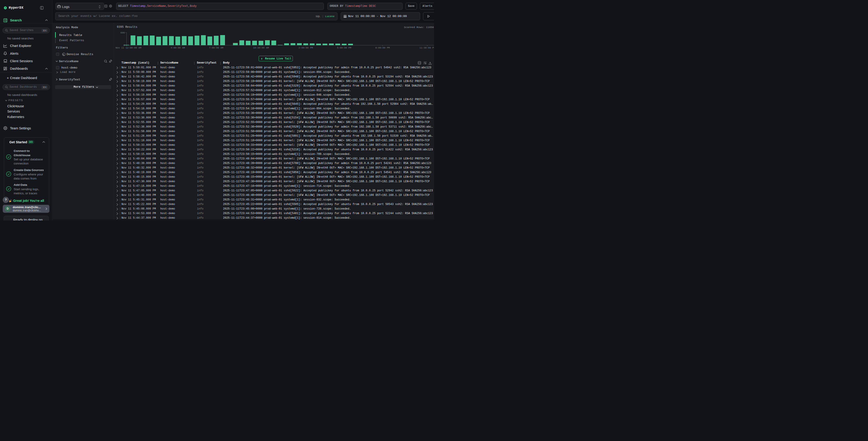  I want to click on svg-text: 10:30:00 AM, so click(261, 48).